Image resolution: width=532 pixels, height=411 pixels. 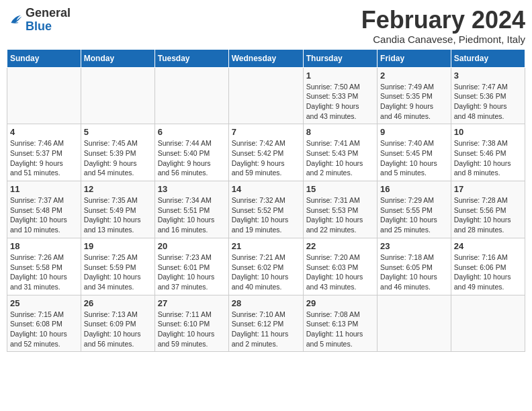 I want to click on day-info: Sunrise: 7:42 AM Sunset: 5:42 PM Dayligh…, so click(x=266, y=158).